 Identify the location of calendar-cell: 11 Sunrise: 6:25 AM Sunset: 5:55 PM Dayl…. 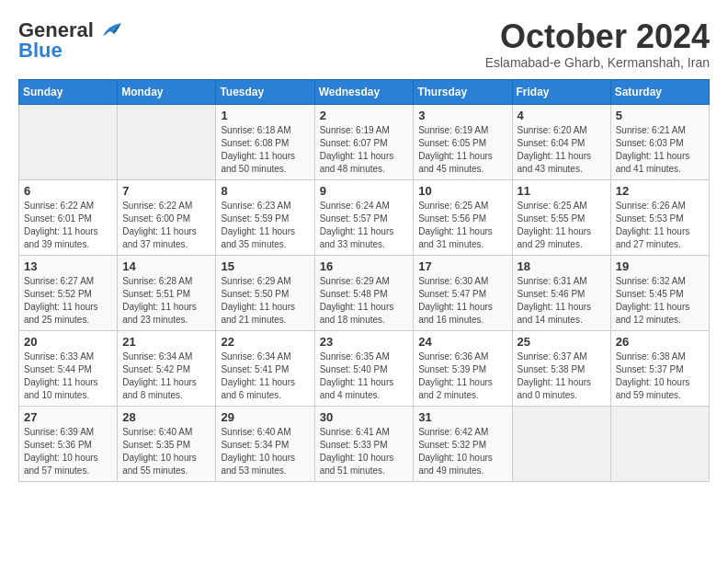
(561, 217).